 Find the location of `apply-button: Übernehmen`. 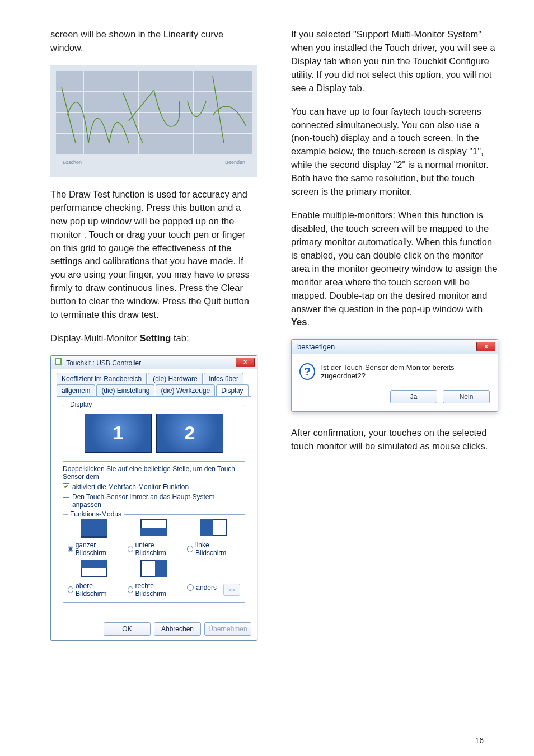

apply-button: Übernehmen is located at coordinates (228, 629).